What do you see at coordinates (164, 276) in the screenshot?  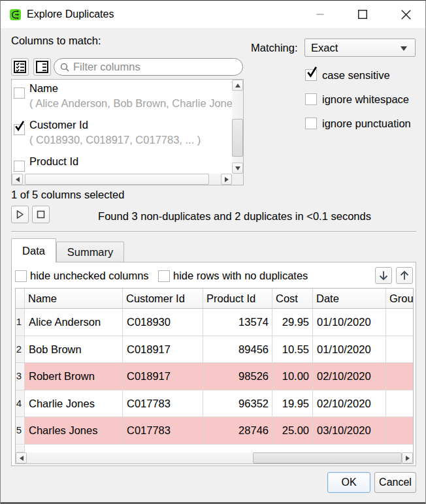 I see `hide-rows-no-duplicates-checkbox` at bounding box center [164, 276].